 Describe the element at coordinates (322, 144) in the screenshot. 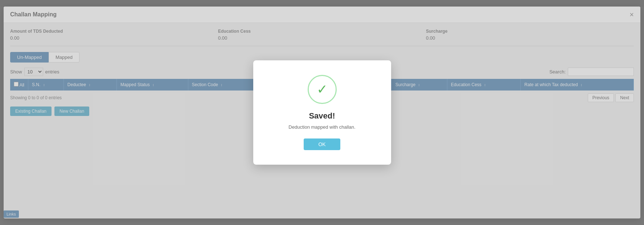

I see `ok-button: OK` at that location.